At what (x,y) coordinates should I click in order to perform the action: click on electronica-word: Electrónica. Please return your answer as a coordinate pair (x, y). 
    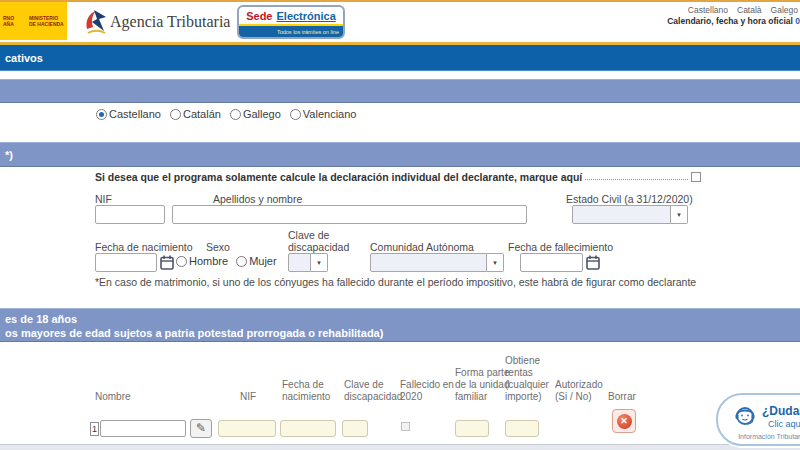
    Looking at the image, I should click on (306, 16).